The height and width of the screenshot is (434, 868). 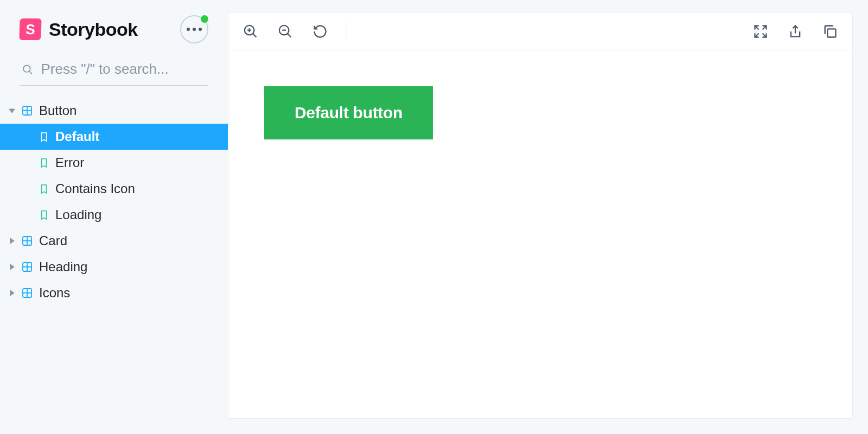 I want to click on toolbar-divider, so click(x=347, y=31).